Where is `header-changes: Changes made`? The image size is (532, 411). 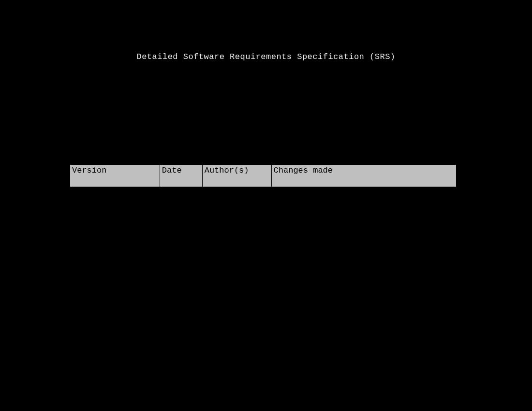 header-changes: Changes made is located at coordinates (364, 176).